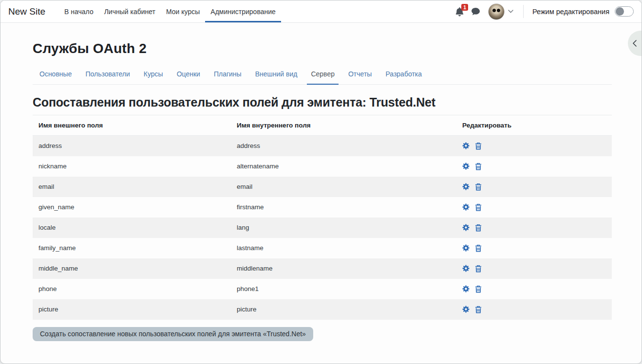 This screenshot has height=364, width=642. I want to click on table-row: family_name lastname, so click(322, 248).